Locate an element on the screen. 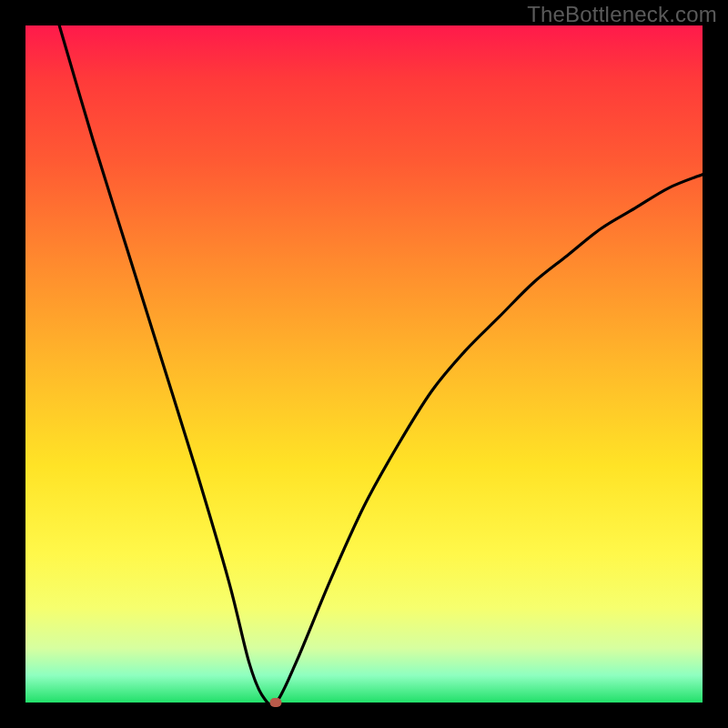  minimum-marker is located at coordinates (277, 703).